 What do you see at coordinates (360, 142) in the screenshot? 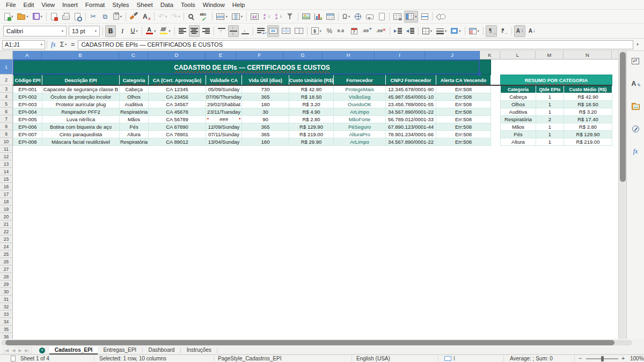
I see `cell: ArLimpo` at bounding box center [360, 142].